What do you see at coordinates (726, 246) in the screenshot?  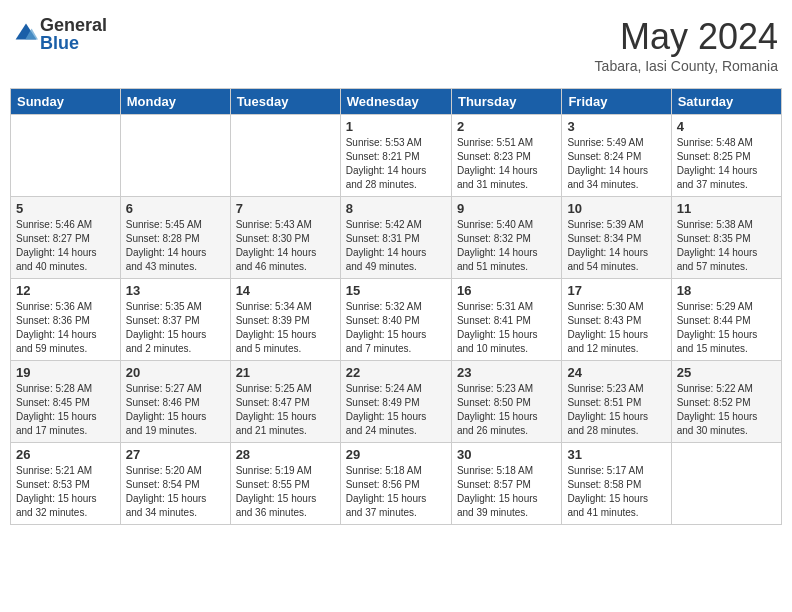 I see `day-info: Sunrise: 5:38 AM Sunset: 8:35 PM Dayligh…` at bounding box center [726, 246].